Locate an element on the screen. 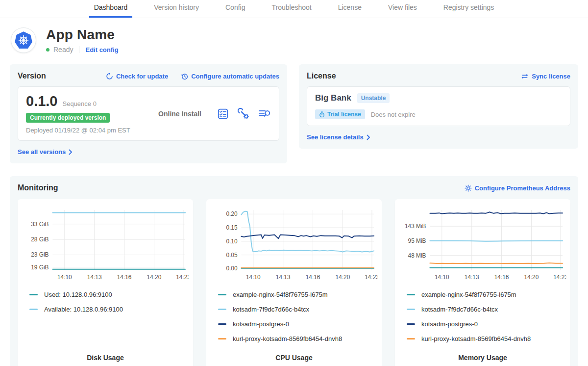 The height and width of the screenshot is (366, 588). configure-prometheus-link: Configure Prometheus Address is located at coordinates (517, 188).